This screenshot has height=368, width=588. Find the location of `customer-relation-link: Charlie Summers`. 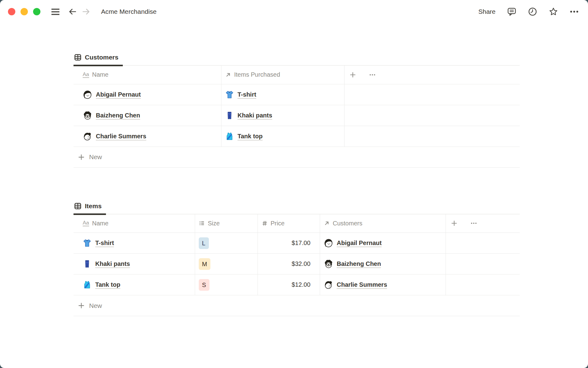

customer-relation-link: Charlie Summers is located at coordinates (362, 285).